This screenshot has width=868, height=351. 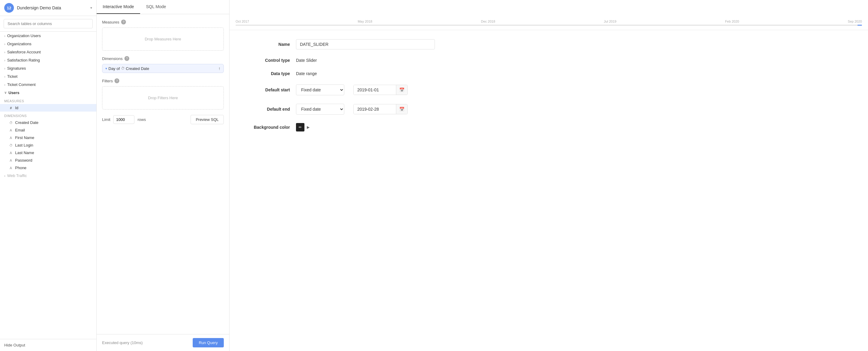 I want to click on sidebar-leaf-created-date: ⏱ Created Date, so click(x=48, y=122).